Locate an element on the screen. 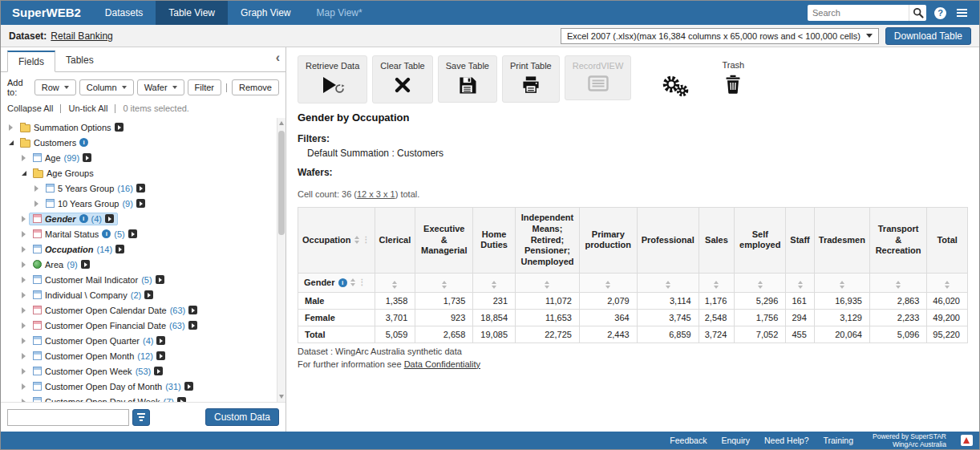 The height and width of the screenshot is (450, 980). save-table-button: Save Table is located at coordinates (468, 79).